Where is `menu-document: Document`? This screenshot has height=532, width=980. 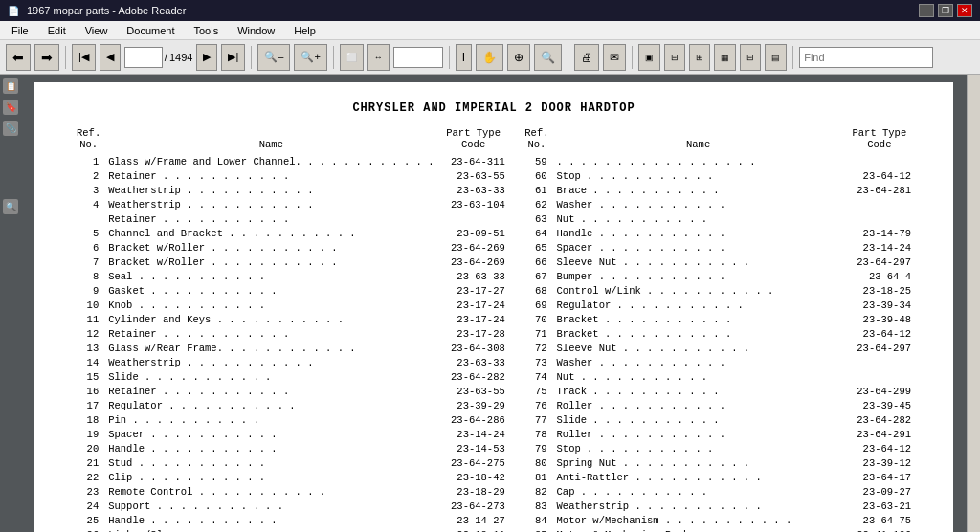
menu-document: Document is located at coordinates (150, 31).